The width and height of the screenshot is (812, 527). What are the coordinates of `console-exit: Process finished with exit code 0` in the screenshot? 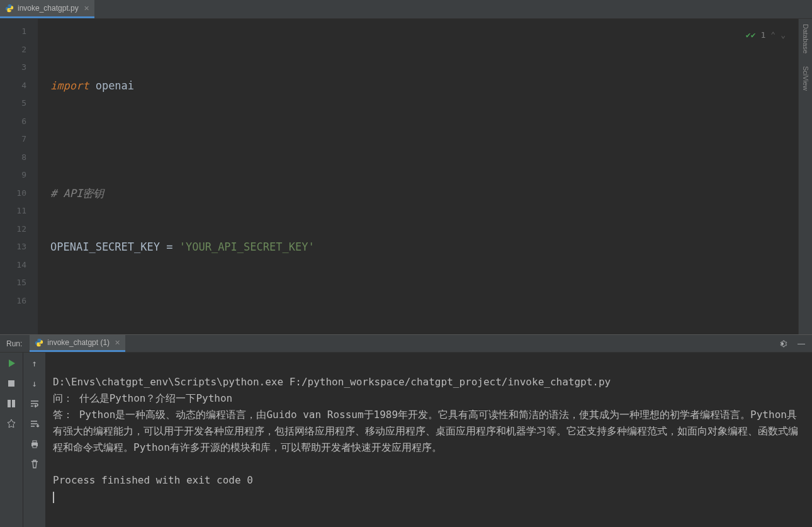 It's located at (153, 480).